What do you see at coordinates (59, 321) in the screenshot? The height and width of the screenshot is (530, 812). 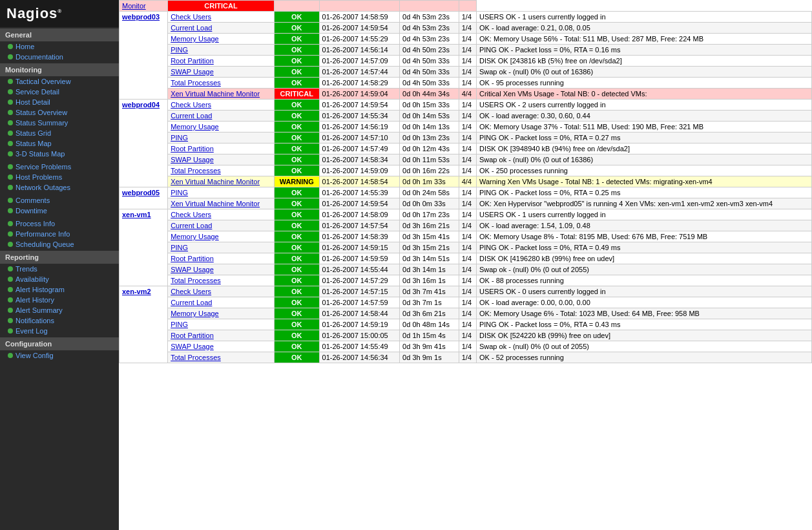 I see `sidebar-item-notifications: Notifications` at bounding box center [59, 321].